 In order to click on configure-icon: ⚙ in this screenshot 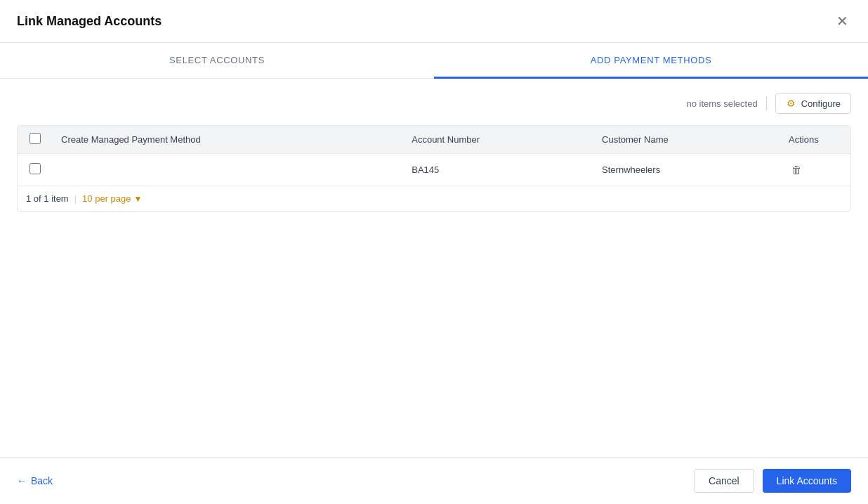, I will do `click(791, 103)`.